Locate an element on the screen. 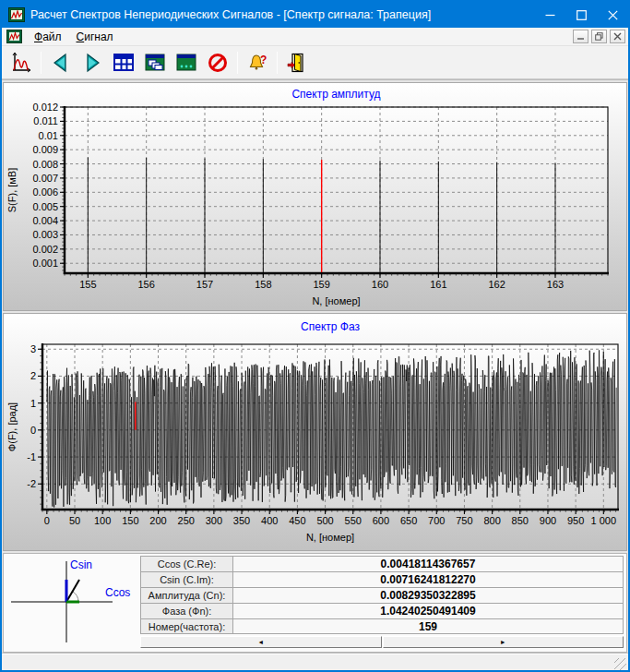 The image size is (630, 672). detail-row-value: 0.00716241812270 is located at coordinates (428, 580).